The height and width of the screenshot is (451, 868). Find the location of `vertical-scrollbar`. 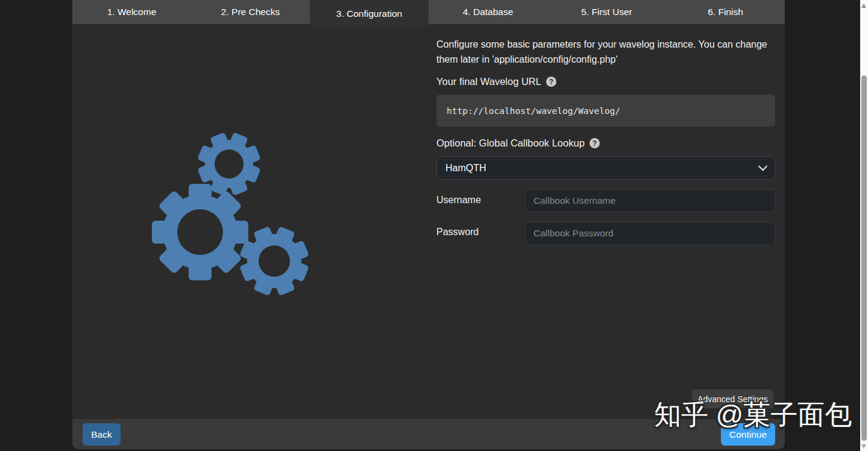

vertical-scrollbar is located at coordinates (864, 226).